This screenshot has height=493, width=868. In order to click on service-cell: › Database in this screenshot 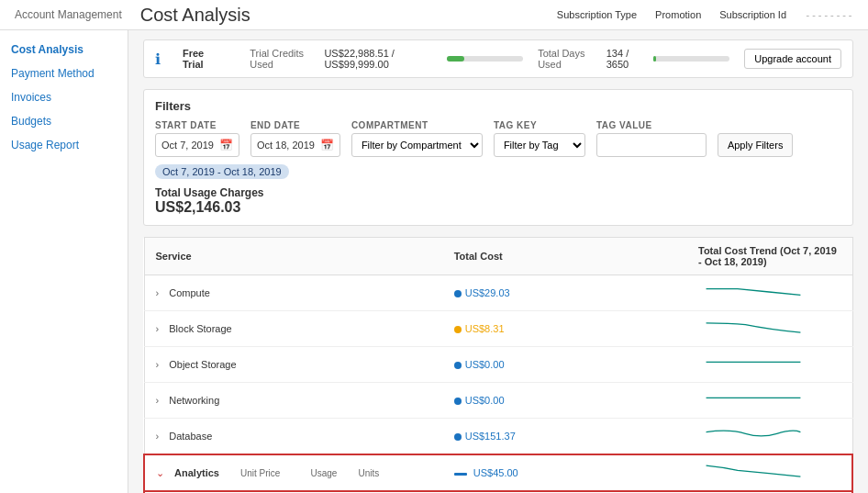, I will do `click(294, 437)`.